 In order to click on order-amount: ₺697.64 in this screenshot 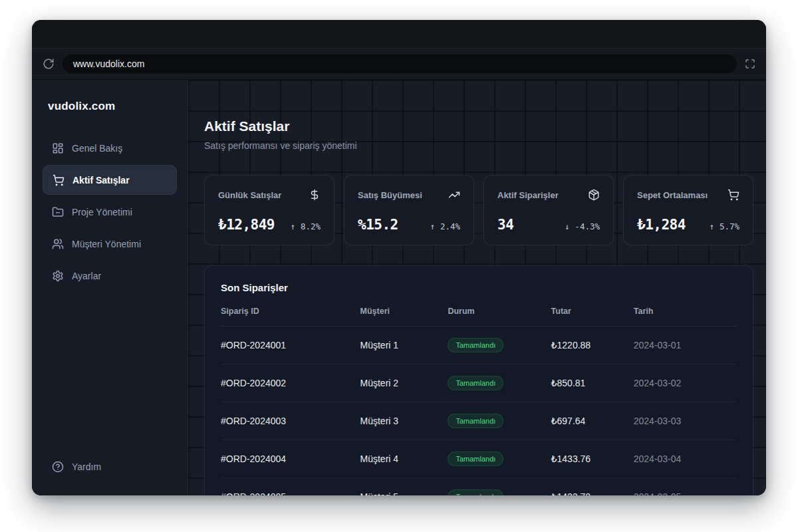, I will do `click(593, 422)`.